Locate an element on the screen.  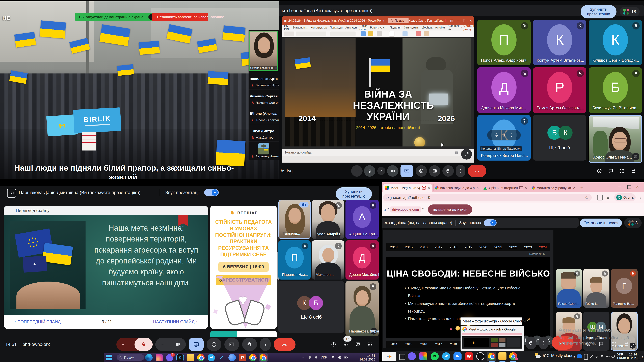
end-call-button is located at coordinates (284, 344).